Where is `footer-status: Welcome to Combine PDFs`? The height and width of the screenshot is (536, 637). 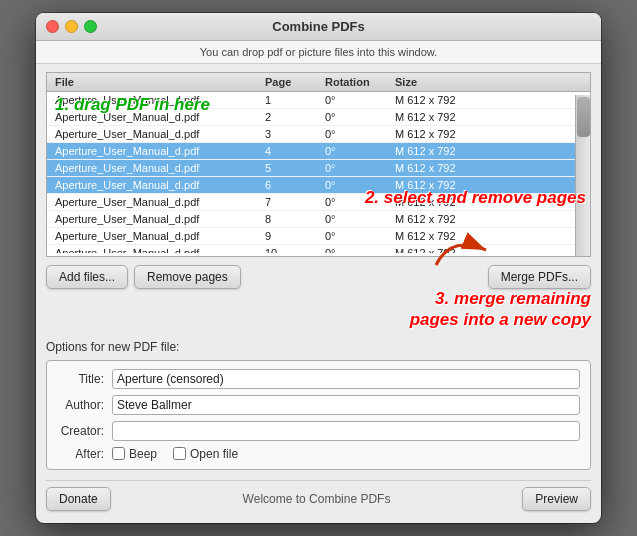 footer-status: Welcome to Combine PDFs is located at coordinates (317, 499).